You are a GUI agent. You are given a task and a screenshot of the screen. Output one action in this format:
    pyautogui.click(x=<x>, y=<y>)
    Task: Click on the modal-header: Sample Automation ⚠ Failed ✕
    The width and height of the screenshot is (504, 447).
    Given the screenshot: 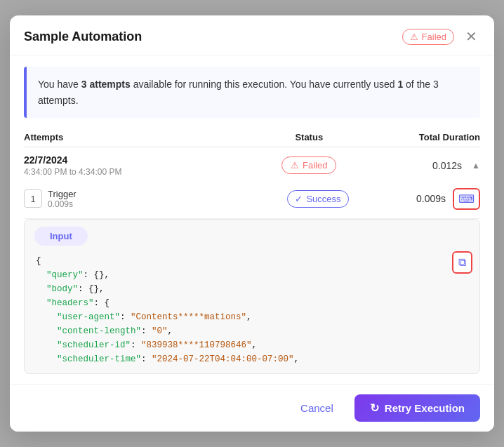 What is the action you would take?
    pyautogui.click(x=252, y=35)
    